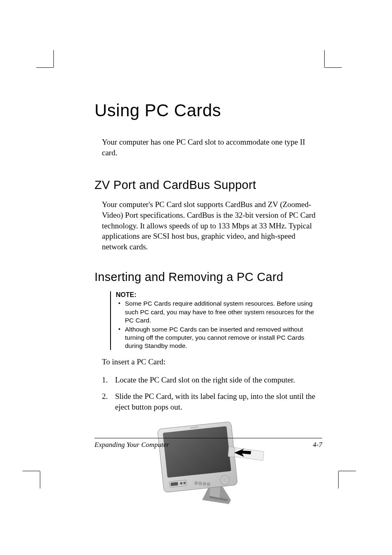 The image size is (392, 555). What do you see at coordinates (105, 380) in the screenshot?
I see `step-number: 1.` at bounding box center [105, 380].